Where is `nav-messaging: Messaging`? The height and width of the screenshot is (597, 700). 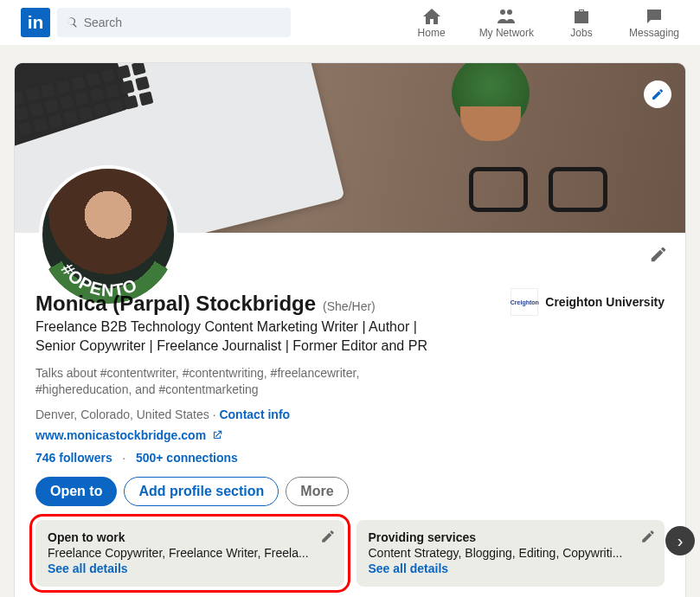
nav-messaging: Messaging is located at coordinates (654, 22).